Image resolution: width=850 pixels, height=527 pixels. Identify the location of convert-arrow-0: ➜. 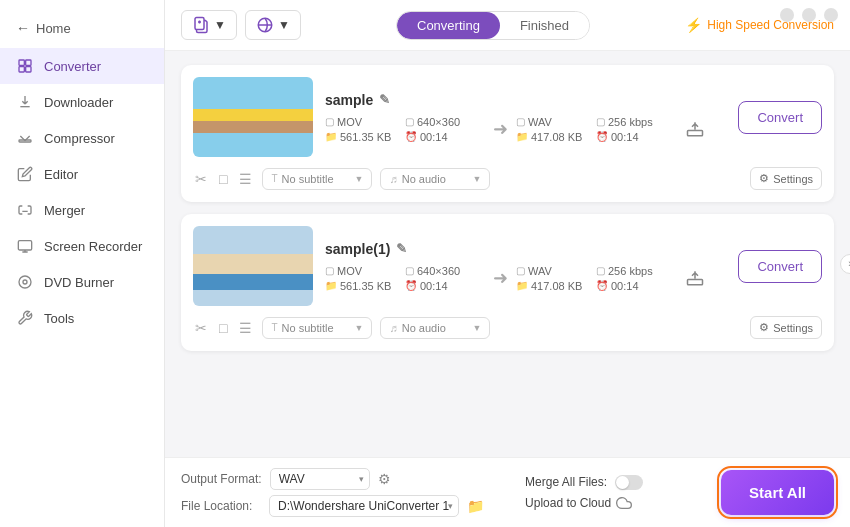
(500, 129).